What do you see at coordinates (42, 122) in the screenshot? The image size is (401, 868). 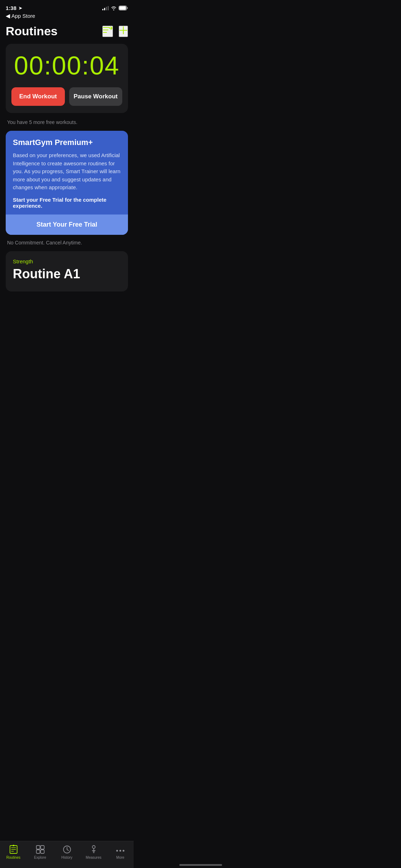 I see `free-workouts-text: You have 5 more free workouts.` at bounding box center [42, 122].